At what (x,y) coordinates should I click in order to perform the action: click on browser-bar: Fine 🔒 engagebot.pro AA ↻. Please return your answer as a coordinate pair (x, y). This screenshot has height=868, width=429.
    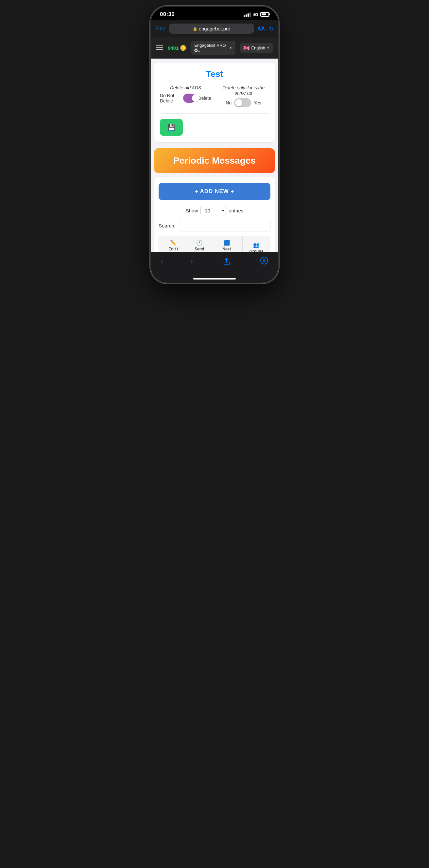
    Looking at the image, I should click on (214, 29).